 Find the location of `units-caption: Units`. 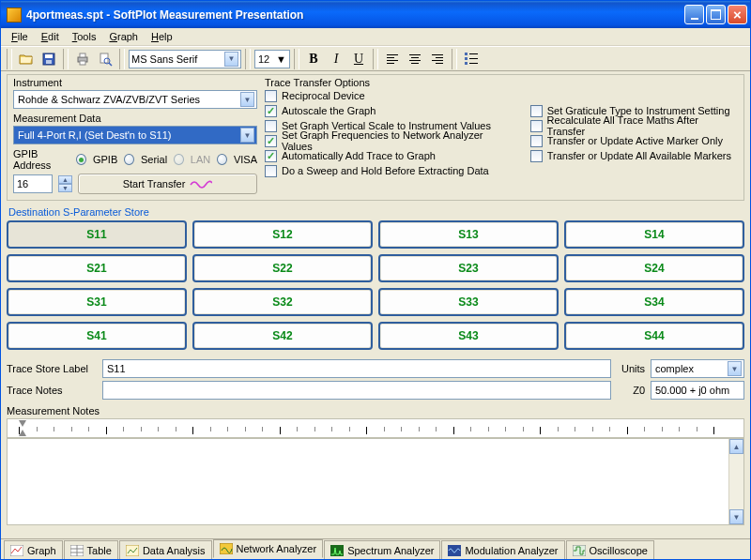

units-caption: Units is located at coordinates (631, 369).